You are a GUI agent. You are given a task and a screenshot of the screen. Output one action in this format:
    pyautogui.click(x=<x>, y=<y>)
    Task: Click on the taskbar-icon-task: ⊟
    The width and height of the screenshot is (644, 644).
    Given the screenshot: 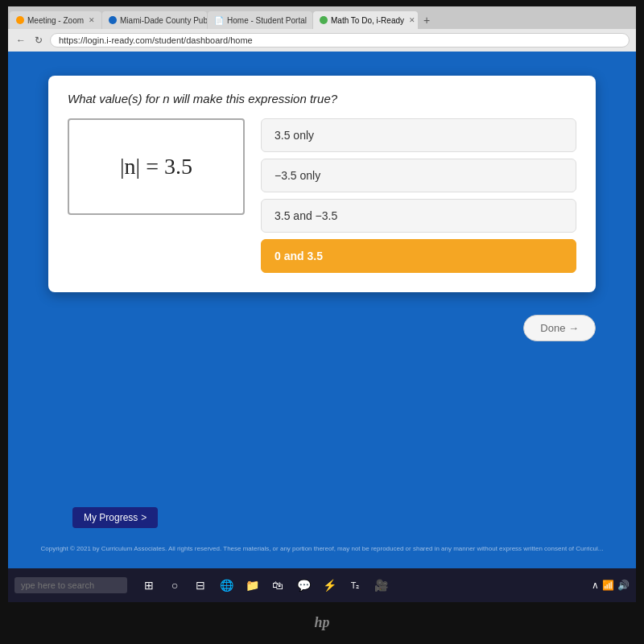 What is the action you would take?
    pyautogui.click(x=200, y=585)
    